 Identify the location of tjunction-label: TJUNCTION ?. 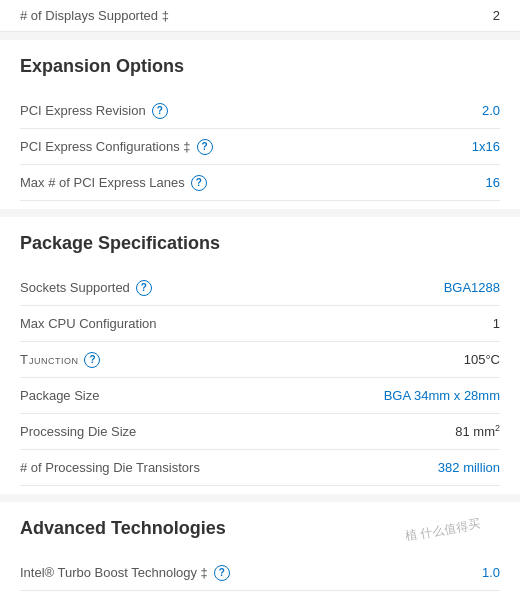
(200, 360).